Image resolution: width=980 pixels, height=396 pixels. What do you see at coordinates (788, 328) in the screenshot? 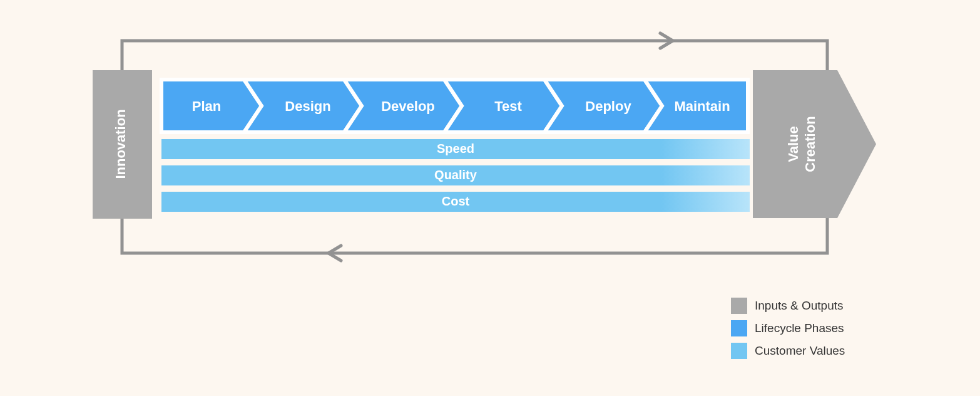
I see `legend-item-lifecycle-phases: Lifecycle Phases` at bounding box center [788, 328].